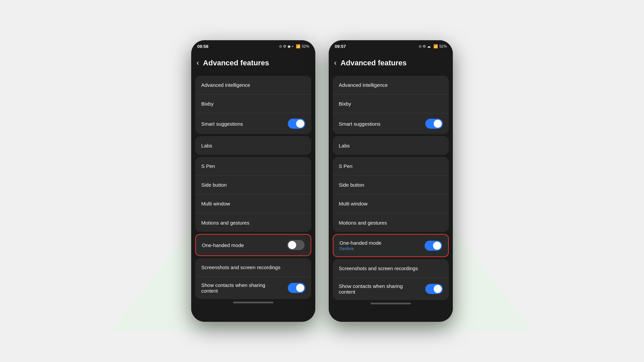 The height and width of the screenshot is (362, 644). I want to click on phone-1: 09:58 ⊙ ⚙ ◉ • 📶 52% ‹ Advanced features …, so click(253, 181).